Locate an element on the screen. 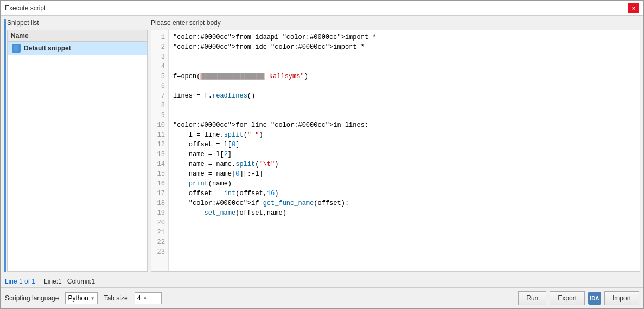  line-number: 9 is located at coordinates (160, 115).